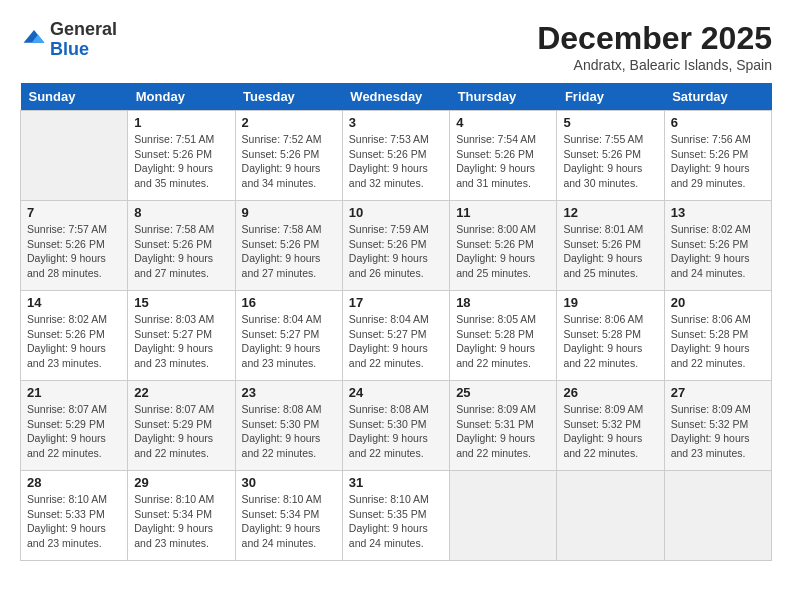 The width and height of the screenshot is (792, 612). What do you see at coordinates (182, 336) in the screenshot?
I see `calendar-cell: 15Sunrise: 8:03 AMSunset: 5:27 PMDayligh…` at bounding box center [182, 336].